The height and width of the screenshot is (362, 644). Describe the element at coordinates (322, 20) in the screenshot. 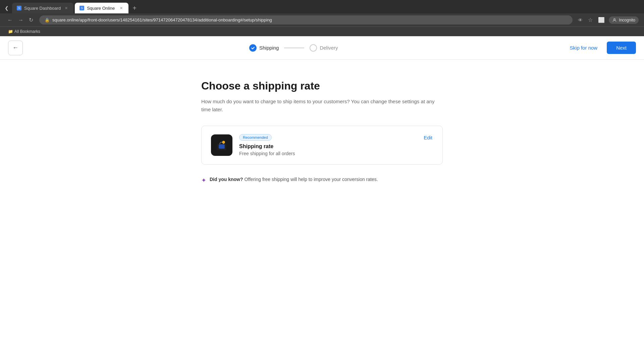

I see `address-bar: ← → ↻ 🔒 square.online/app/front-door/use…` at that location.